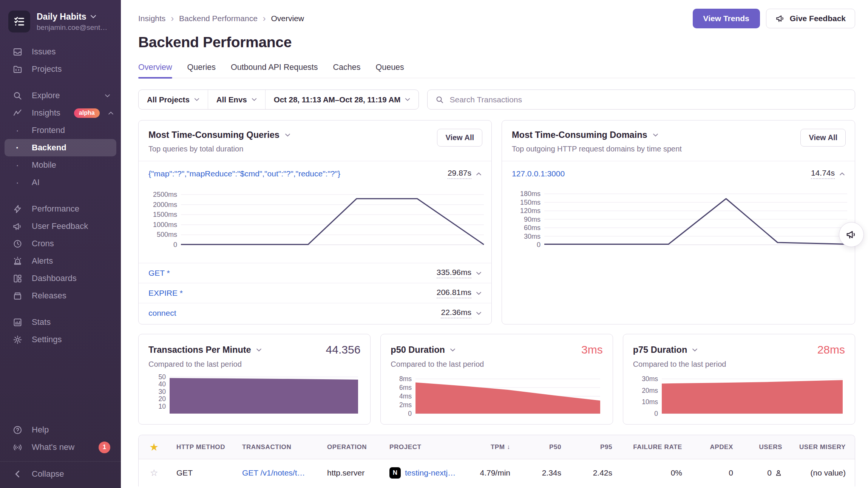  What do you see at coordinates (60, 25) in the screenshot?
I see `org-switcher: Daily Habits benjamin.coe@sent…` at bounding box center [60, 25].